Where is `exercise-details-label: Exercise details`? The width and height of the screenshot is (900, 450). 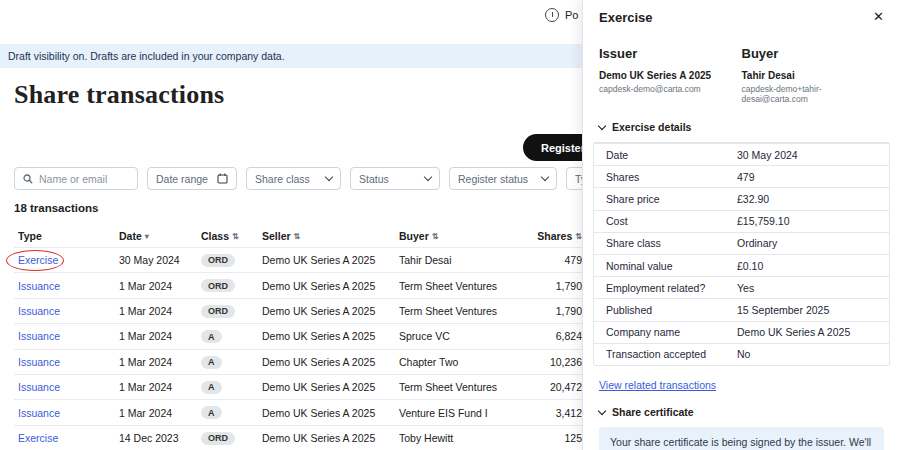 exercise-details-label: Exercise details is located at coordinates (652, 127).